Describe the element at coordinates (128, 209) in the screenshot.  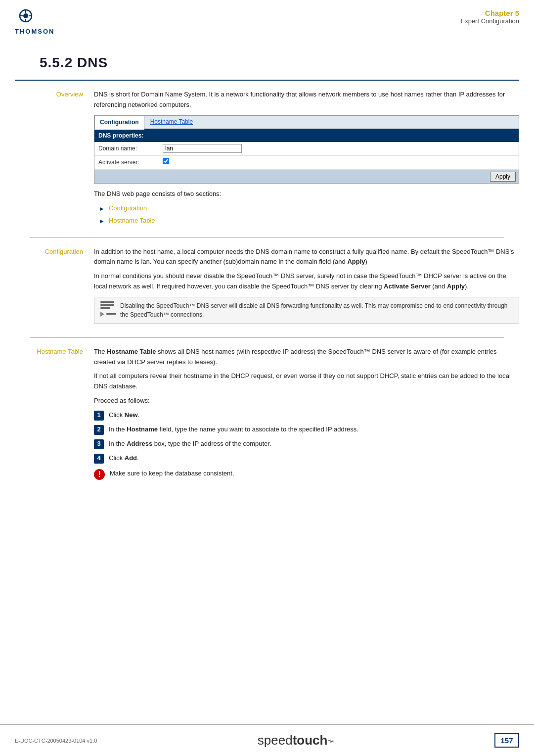
I see `bullet-link-configuration: Configuration` at that location.